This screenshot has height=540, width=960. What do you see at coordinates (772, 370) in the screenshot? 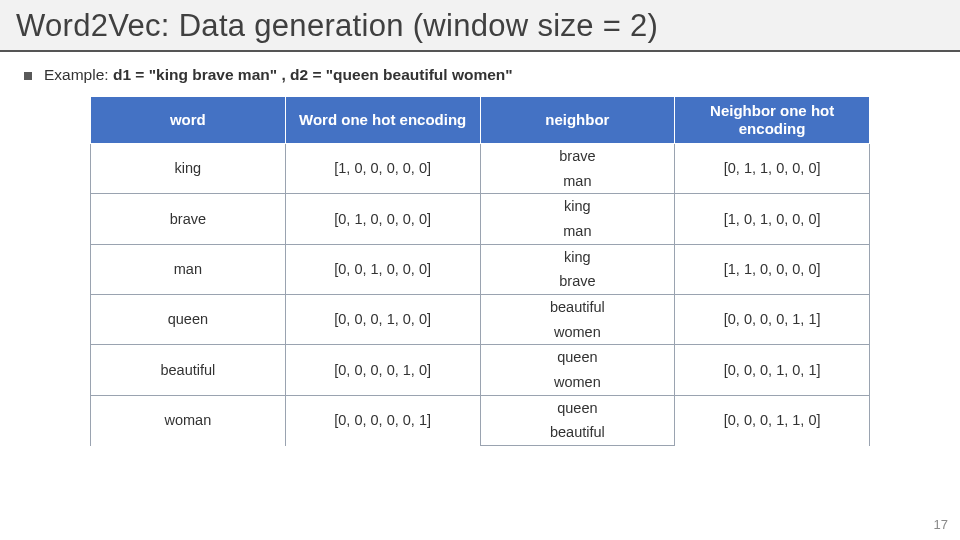
I see `cell-nenc: [0, 0, 0, 1, 0, 1]` at bounding box center [772, 370].